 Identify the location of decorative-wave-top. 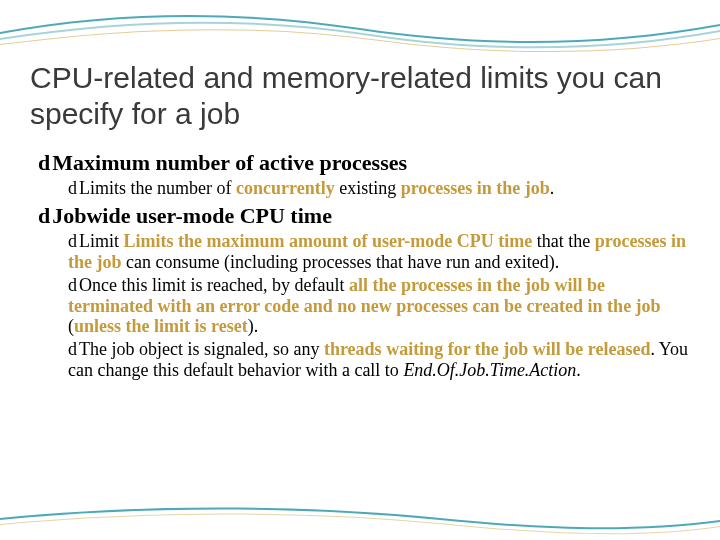
(360, 30).